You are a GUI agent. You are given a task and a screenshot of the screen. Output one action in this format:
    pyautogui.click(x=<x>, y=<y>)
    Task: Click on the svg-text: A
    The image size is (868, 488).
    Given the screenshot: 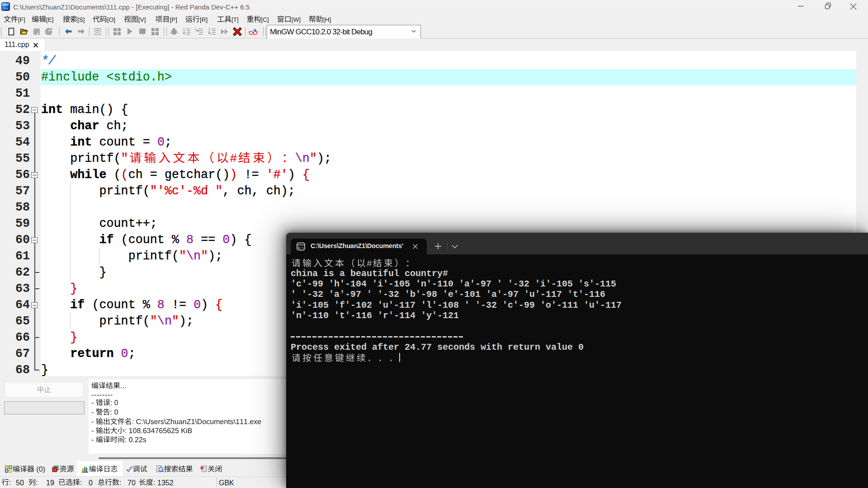 What is the action you would take?
    pyautogui.click(x=98, y=32)
    